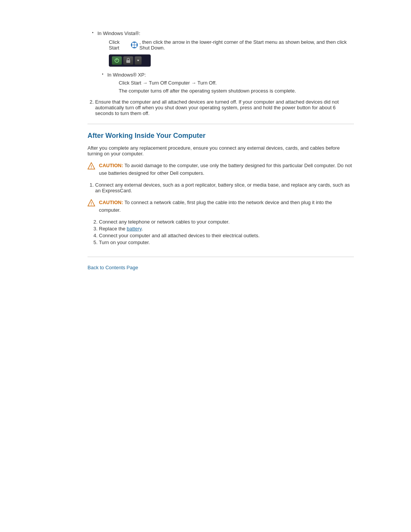 The width and height of the screenshot is (411, 532). What do you see at coordinates (221, 169) in the screenshot?
I see `caution-block-1: ! CAUTION: To avoid damage to the comput…` at bounding box center [221, 169].